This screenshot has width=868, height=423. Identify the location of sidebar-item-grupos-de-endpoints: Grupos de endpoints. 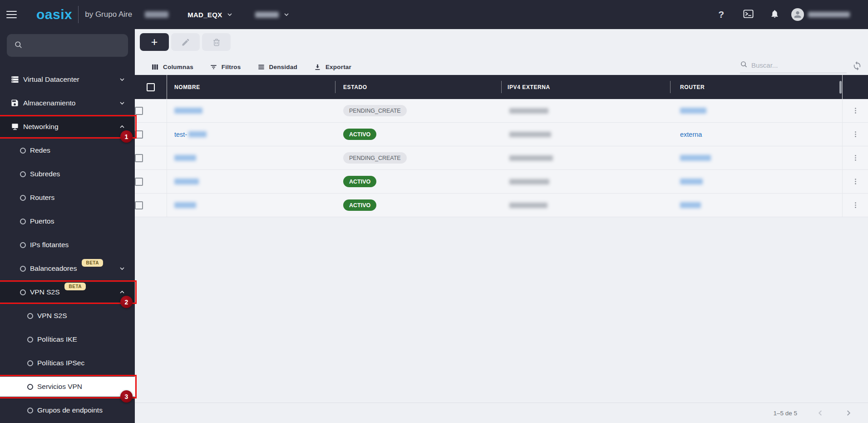
(67, 410).